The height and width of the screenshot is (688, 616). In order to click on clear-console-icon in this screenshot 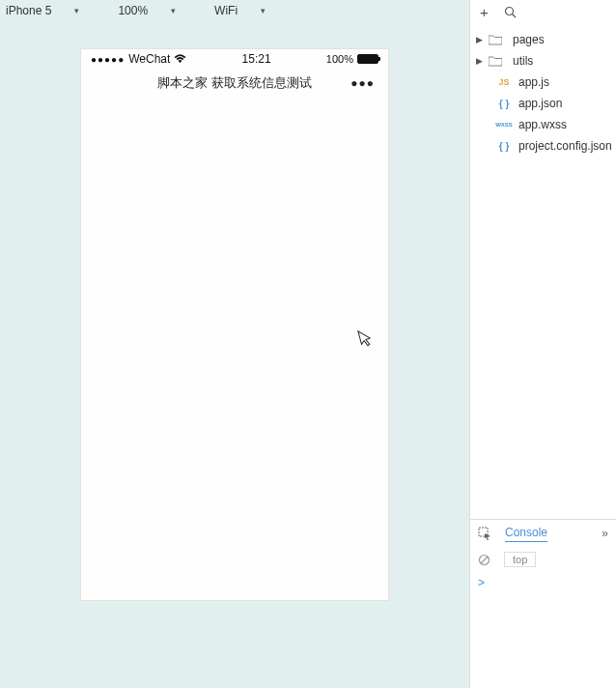, I will do `click(485, 560)`.